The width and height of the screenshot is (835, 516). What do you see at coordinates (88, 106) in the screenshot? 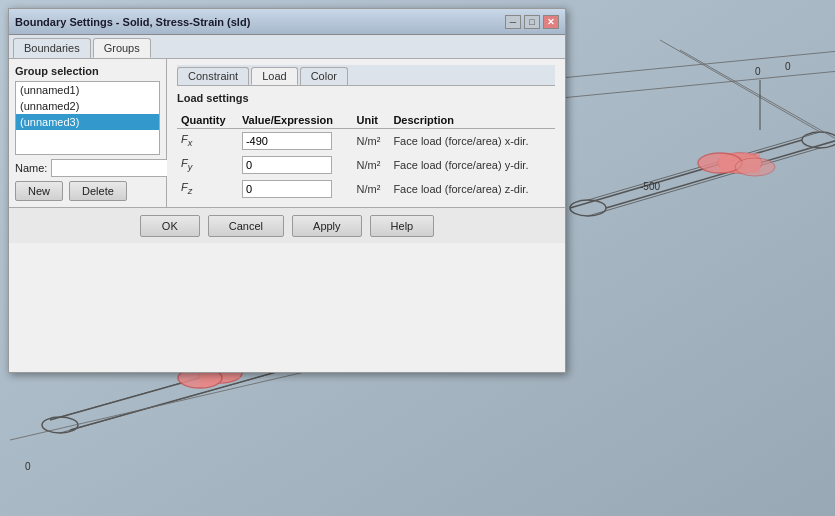
I see `group-item-2: (unnamed2)` at bounding box center [88, 106].